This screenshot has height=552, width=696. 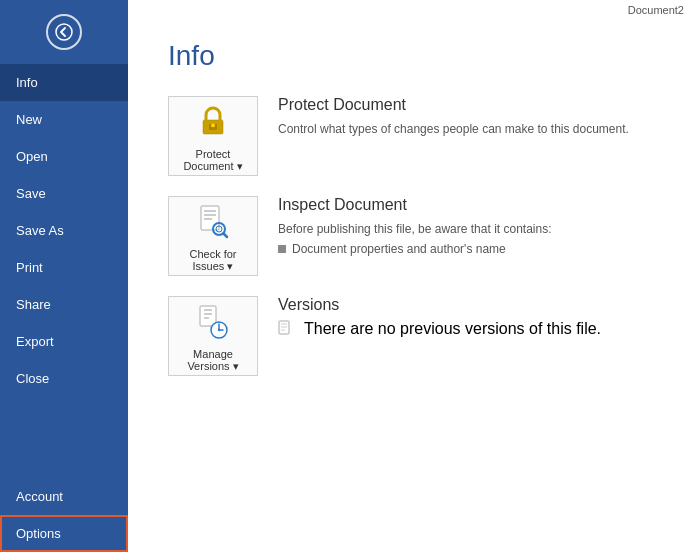 What do you see at coordinates (64, 304) in the screenshot?
I see `sidebar-item-share: Share` at bounding box center [64, 304].